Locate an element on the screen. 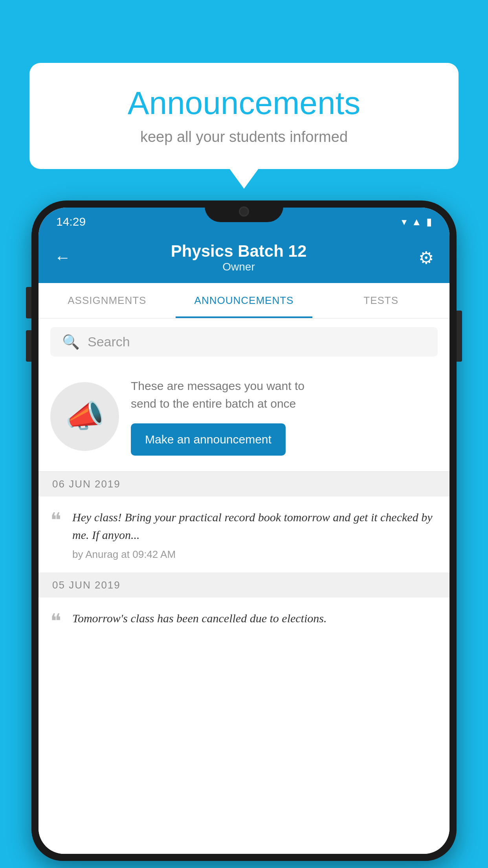 This screenshot has width=488, height=868. promo-content: These are messages you want to send to t… is located at coordinates (284, 416).